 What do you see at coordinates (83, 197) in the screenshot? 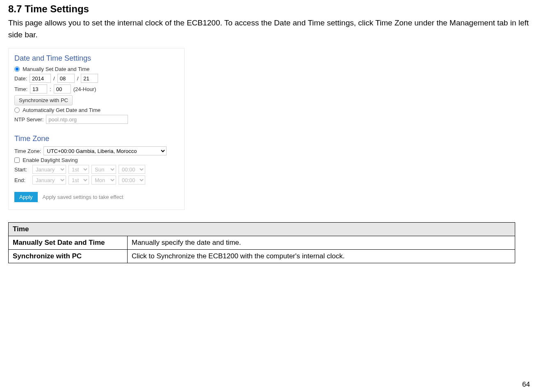
I see `apply-note: Apply saved settings to take effect` at bounding box center [83, 197].